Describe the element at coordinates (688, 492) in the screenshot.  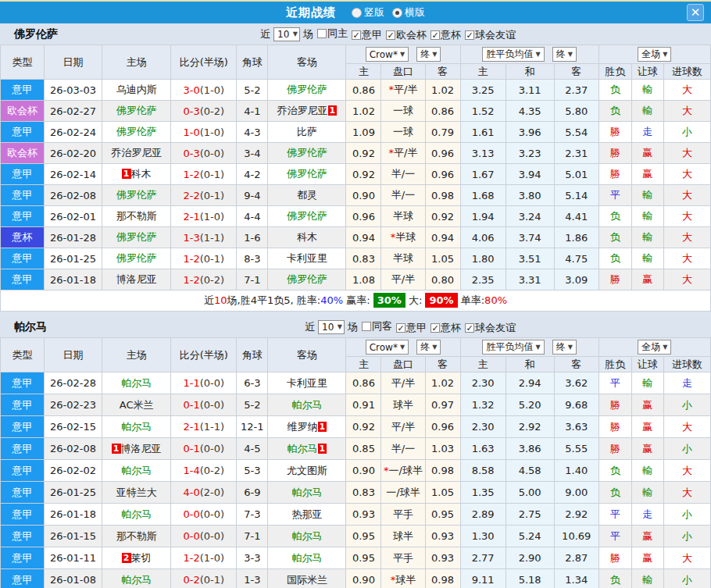
I see `result-value: 大` at that location.